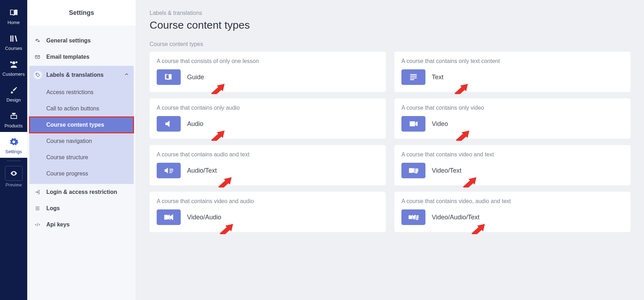  I want to click on book-open-icon, so click(14, 13).